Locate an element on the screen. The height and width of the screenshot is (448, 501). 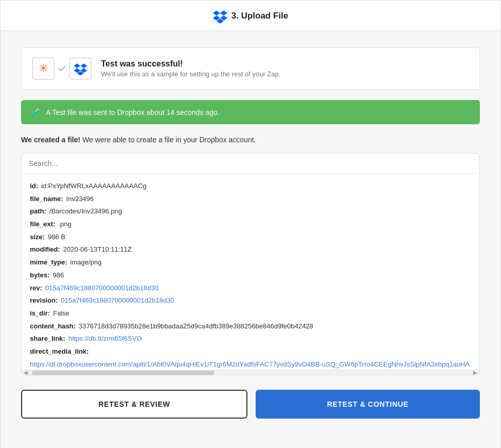
data-row-id: id: id:PxYpNfWRLxAAAAAAAAAAACg is located at coordinates (250, 187).